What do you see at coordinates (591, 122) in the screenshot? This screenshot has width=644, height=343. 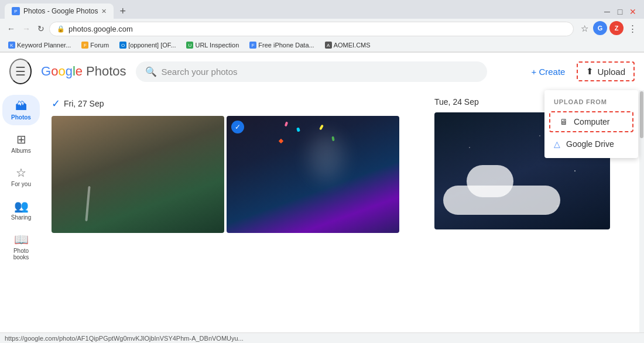 I see `computer-label: Computer` at bounding box center [591, 122].